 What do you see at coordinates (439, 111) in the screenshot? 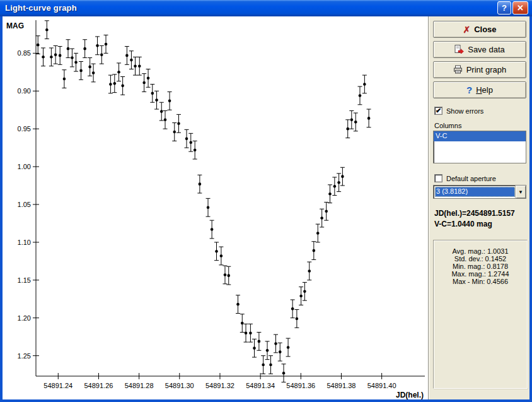
I see `show-errors-checkbox: ✔` at bounding box center [439, 111].